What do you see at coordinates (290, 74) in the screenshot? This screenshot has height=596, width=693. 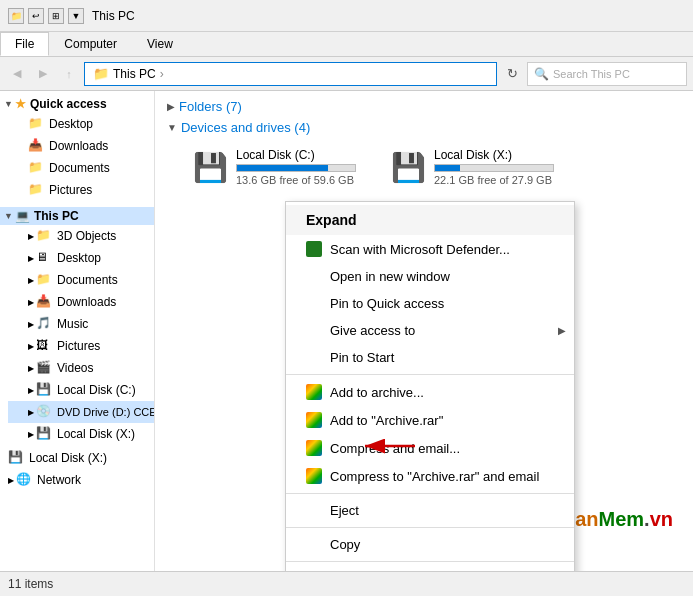 I see `address-input: 📁 This PC ›` at bounding box center [290, 74].